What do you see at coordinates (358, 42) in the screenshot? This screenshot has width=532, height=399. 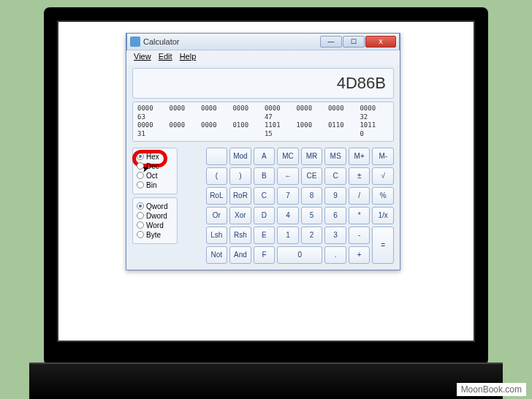 I see `window-controls: — ☐ X` at bounding box center [358, 42].